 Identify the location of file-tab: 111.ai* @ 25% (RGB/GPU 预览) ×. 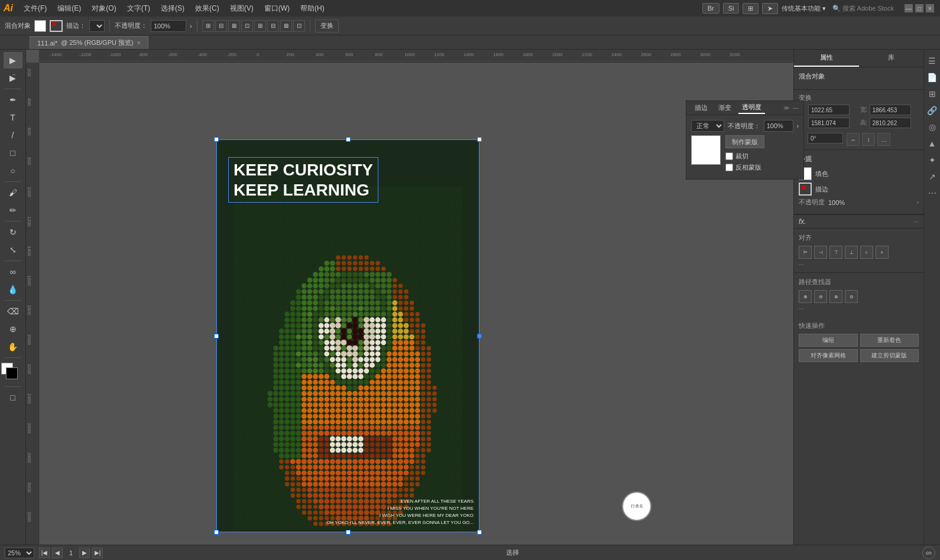
(89, 43).